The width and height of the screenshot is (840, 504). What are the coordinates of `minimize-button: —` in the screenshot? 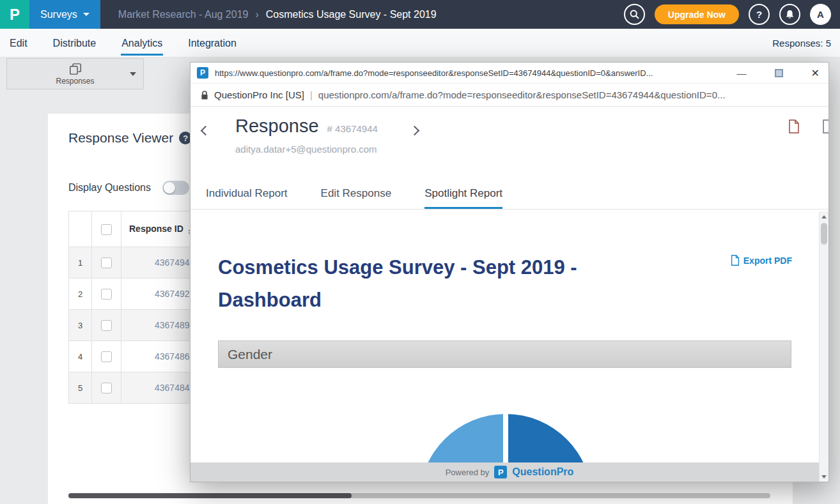 It's located at (742, 73).